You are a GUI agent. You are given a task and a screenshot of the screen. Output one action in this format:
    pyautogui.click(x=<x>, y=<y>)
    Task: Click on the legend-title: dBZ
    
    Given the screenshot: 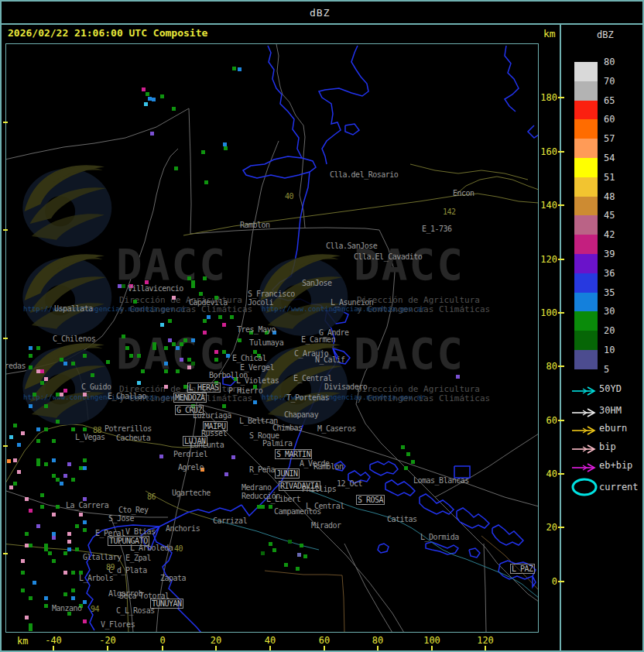 What is the action you would take?
    pyautogui.click(x=605, y=35)
    